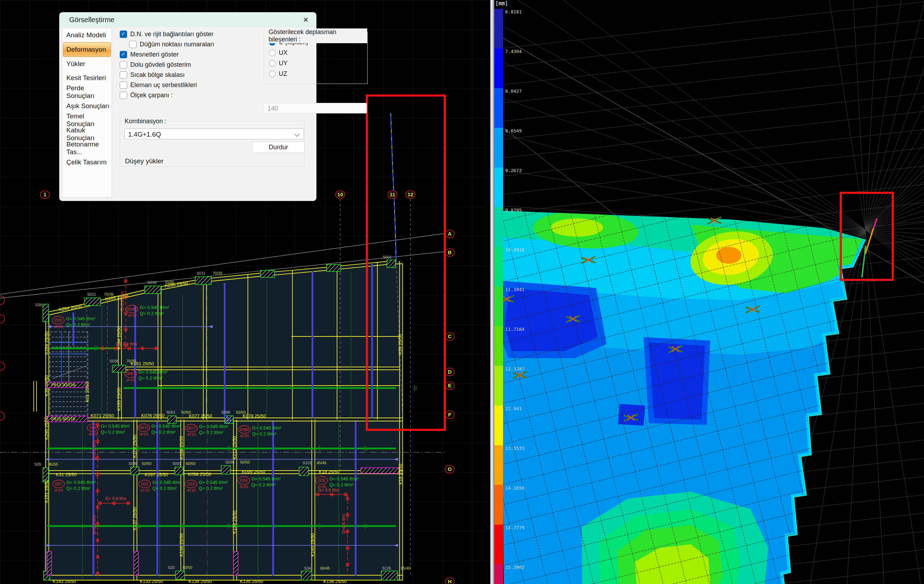 This screenshot has height=584, width=924. I want to click on svg-text: 7.4304, so click(513, 51).